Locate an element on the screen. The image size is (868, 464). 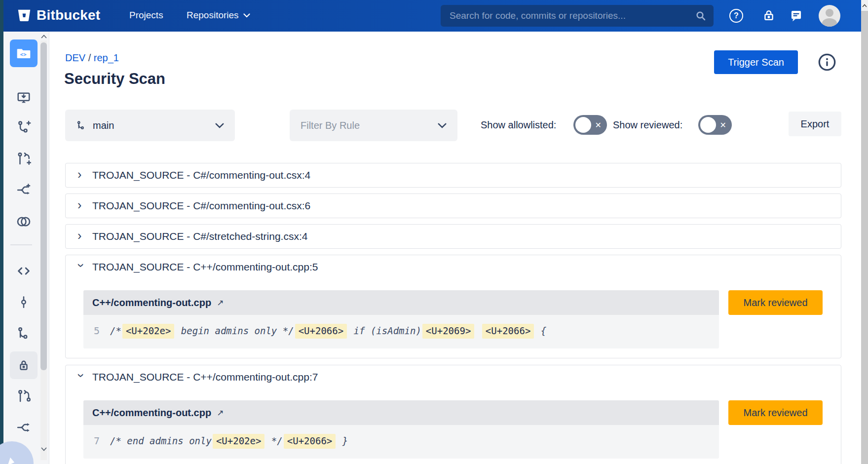
show-reviewed-label: Show reviewed: is located at coordinates (647, 125).